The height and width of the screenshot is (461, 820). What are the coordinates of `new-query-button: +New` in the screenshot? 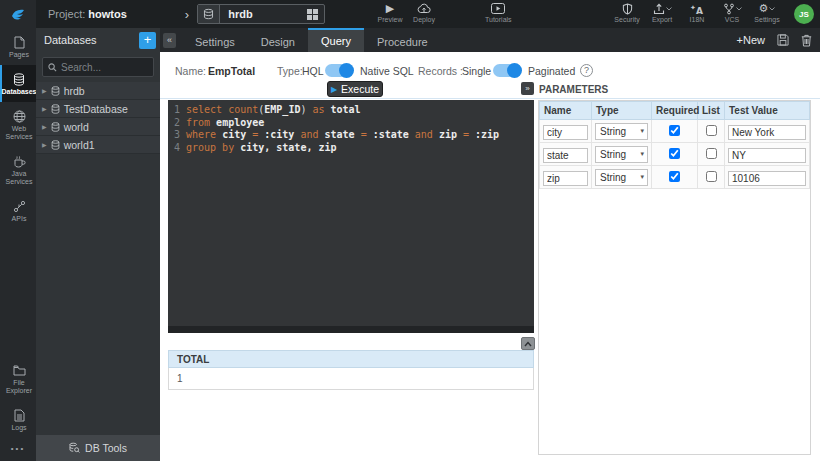 It's located at (751, 40).